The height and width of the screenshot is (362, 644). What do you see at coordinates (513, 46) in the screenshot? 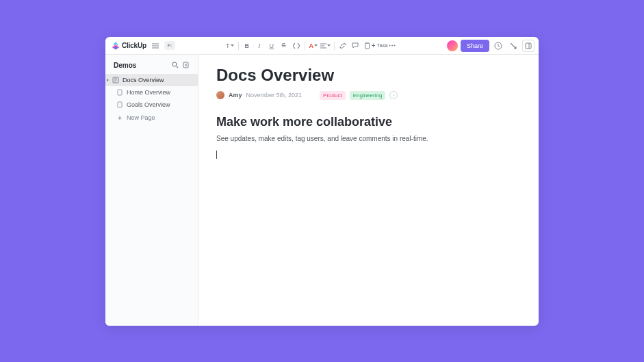
I see `expand-icon` at bounding box center [513, 46].